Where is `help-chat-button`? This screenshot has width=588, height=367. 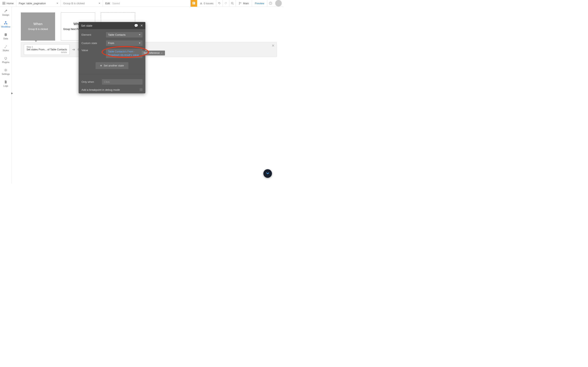
help-chat-button is located at coordinates (268, 173).